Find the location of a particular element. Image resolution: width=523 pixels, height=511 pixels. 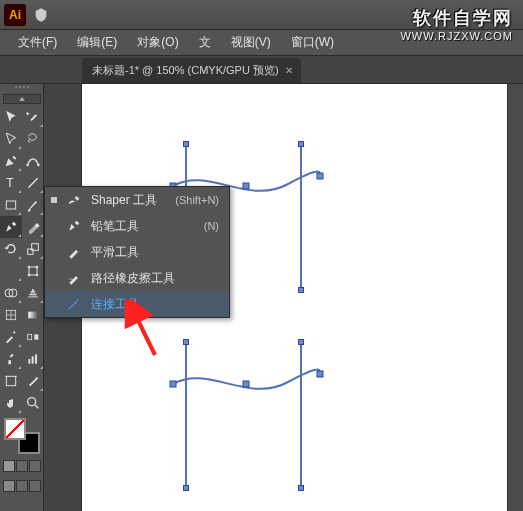

cc-icon is located at coordinates (41, 15).